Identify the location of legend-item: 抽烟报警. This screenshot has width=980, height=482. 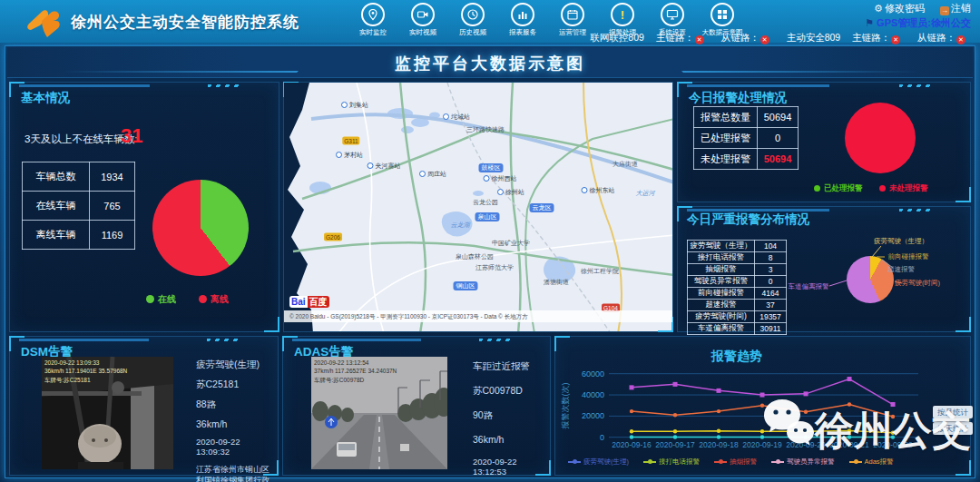
(735, 462).